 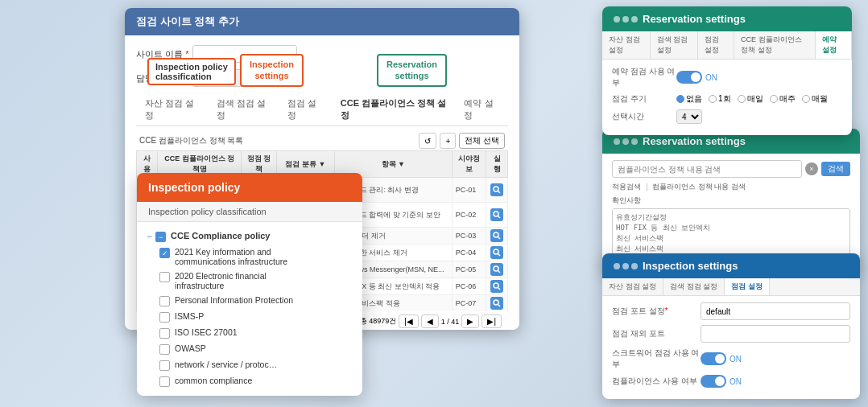 I want to click on toggle-compliance-label: ON, so click(x=736, y=381).